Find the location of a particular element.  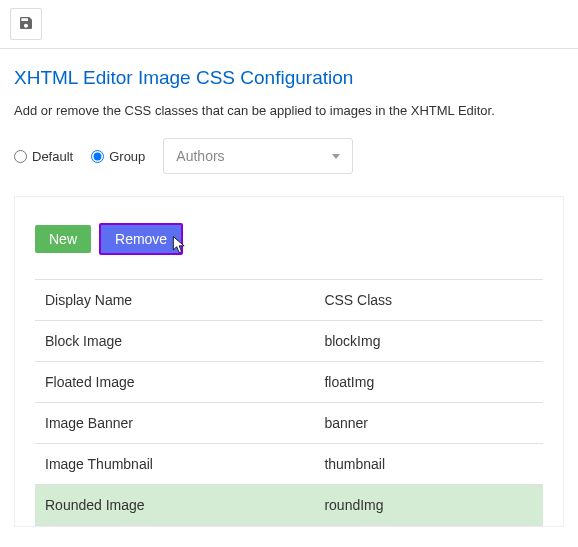

cell-css-class: roundImg is located at coordinates (428, 506).